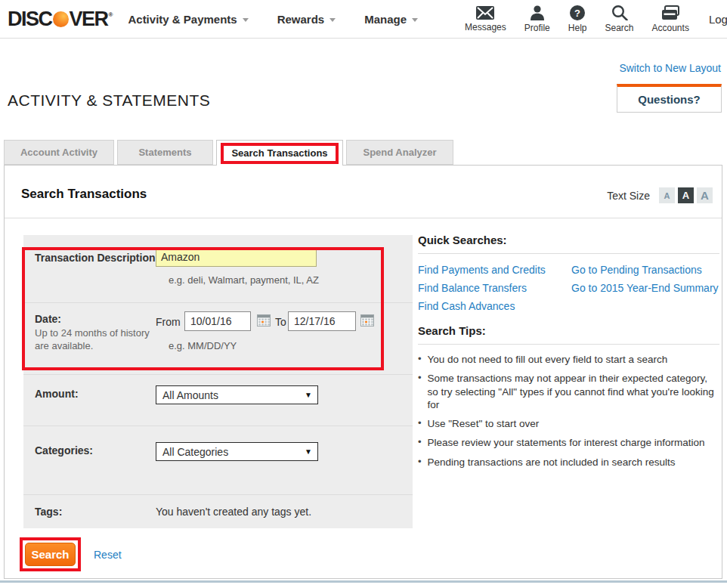 The width and height of the screenshot is (727, 588). I want to click on tab-spend-analyzer: Spend Analyzer, so click(400, 153).